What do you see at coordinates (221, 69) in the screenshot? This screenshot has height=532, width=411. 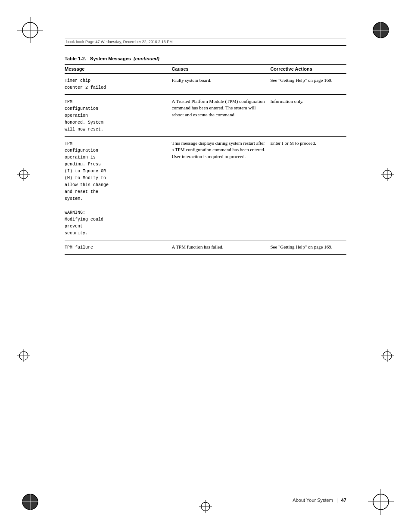 I see `col-header-causes: Causes` at bounding box center [221, 69].